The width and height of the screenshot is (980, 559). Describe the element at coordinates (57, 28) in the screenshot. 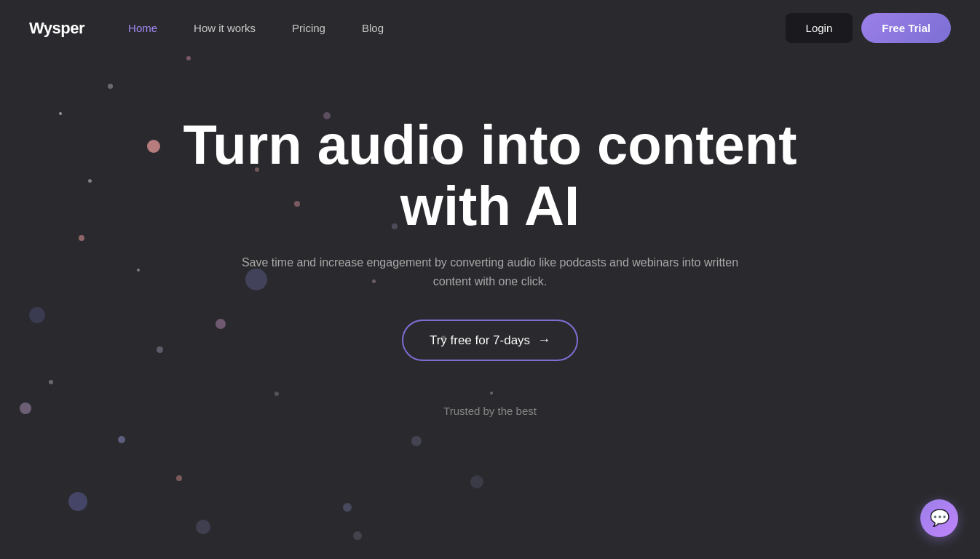

I see `logo: Wysper` at that location.